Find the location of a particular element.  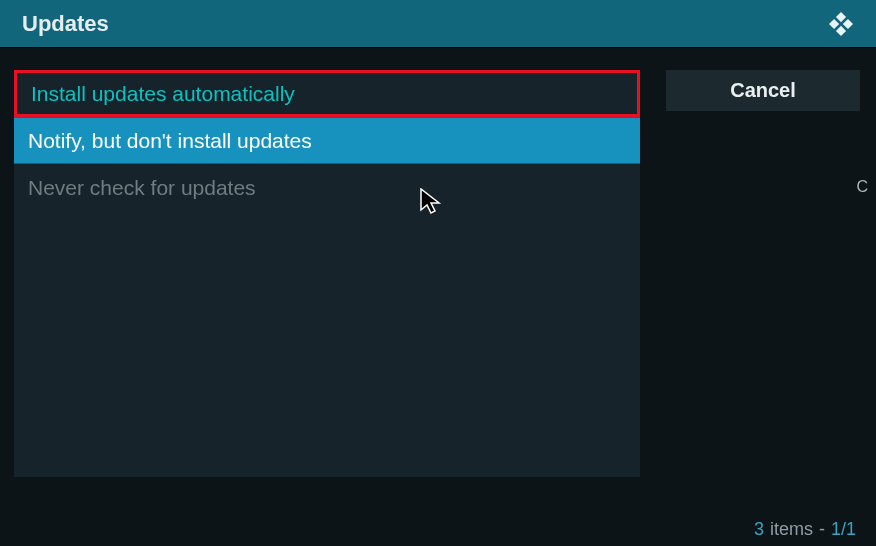

item-count: 3 is located at coordinates (759, 530).